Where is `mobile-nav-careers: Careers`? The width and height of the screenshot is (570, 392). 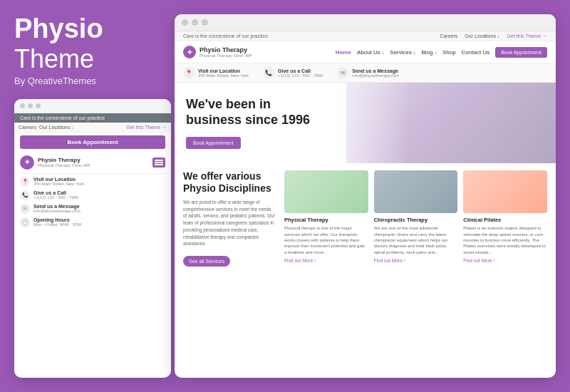
mobile-nav-careers: Careers is located at coordinates (27, 127).